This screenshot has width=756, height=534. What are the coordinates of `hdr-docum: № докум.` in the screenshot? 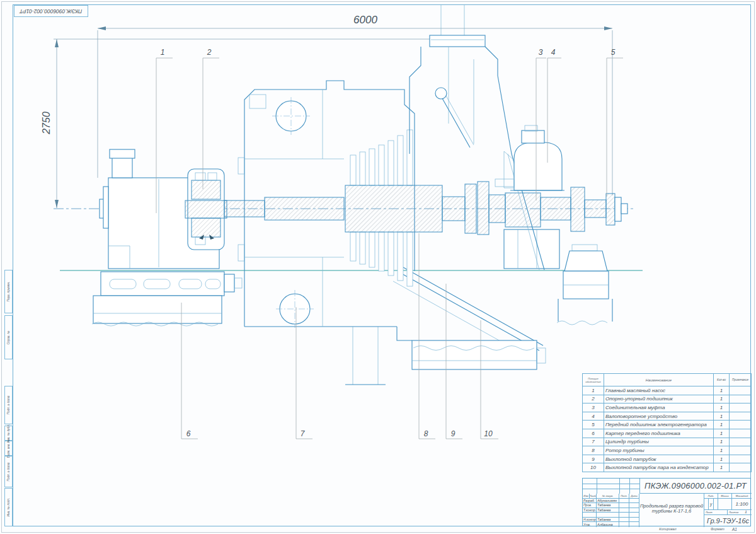 It's located at (608, 496).